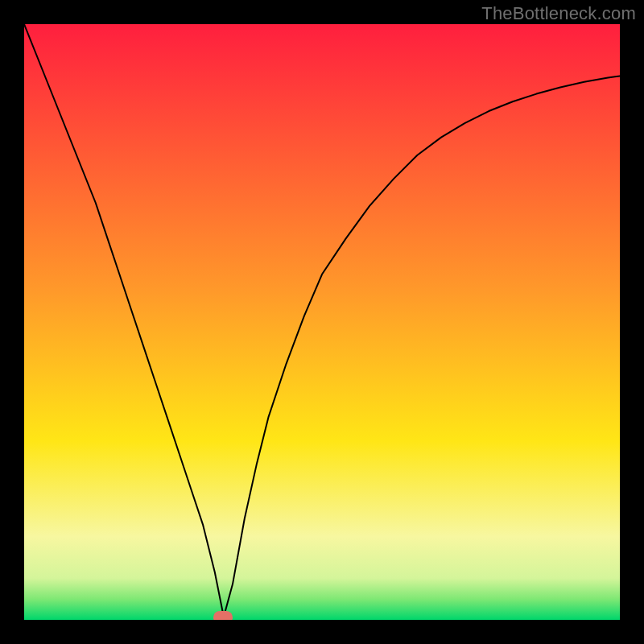 The height and width of the screenshot is (644, 644). What do you see at coordinates (223, 615) in the screenshot?
I see `optimum-marker` at bounding box center [223, 615].